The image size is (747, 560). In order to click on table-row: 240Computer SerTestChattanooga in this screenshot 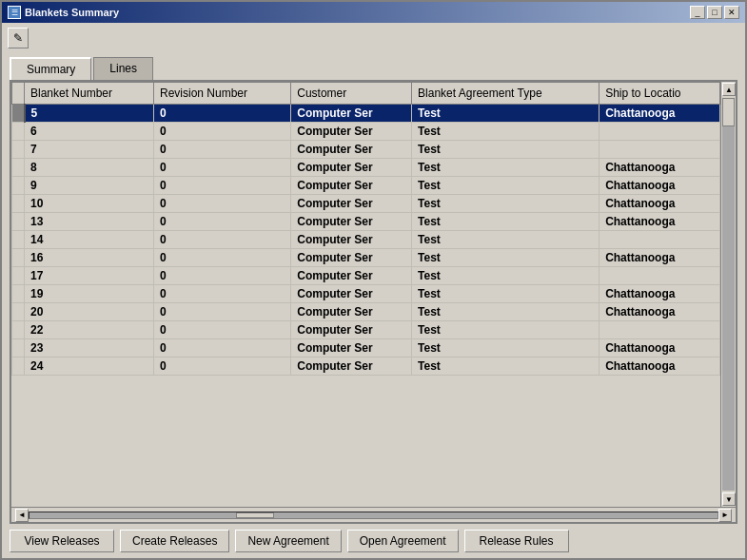, I will do `click(366, 367)`.